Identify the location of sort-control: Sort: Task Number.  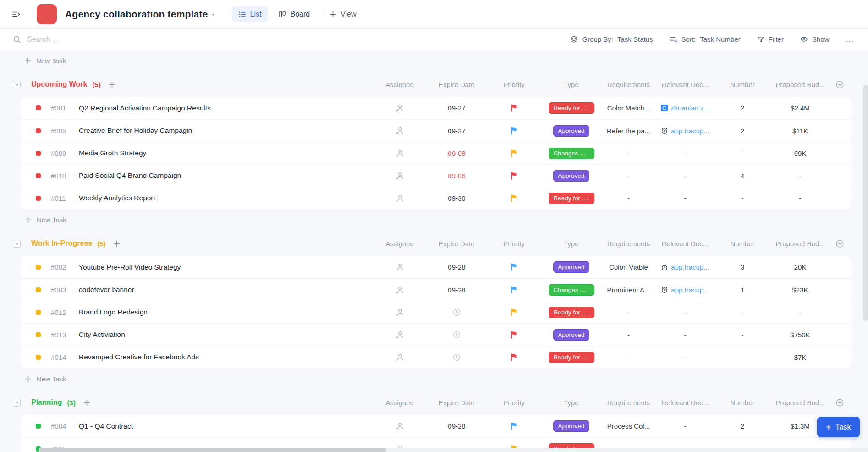
(705, 39).